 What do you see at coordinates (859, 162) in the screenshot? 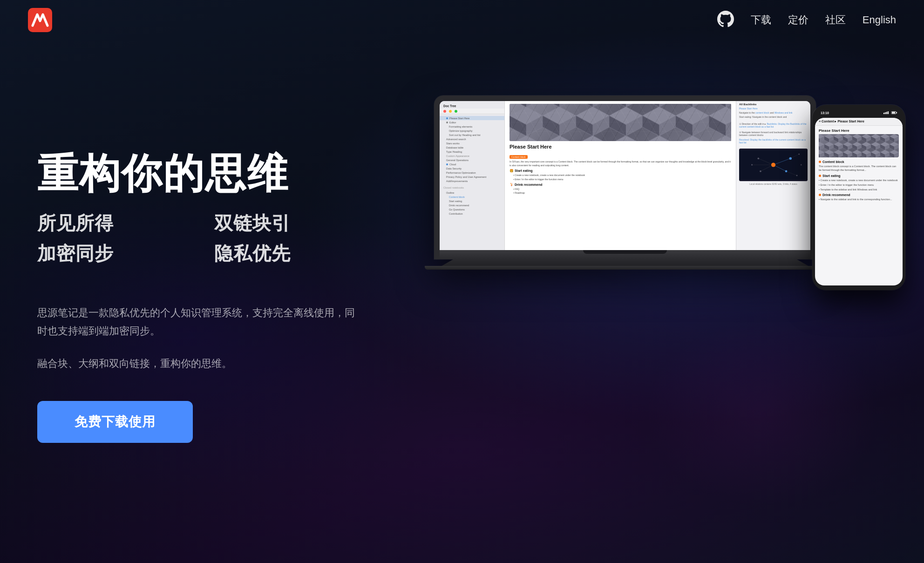
I see `phone-content-block-header: Content block` at bounding box center [859, 162].